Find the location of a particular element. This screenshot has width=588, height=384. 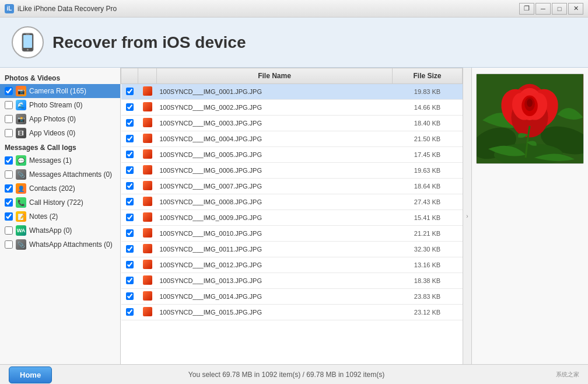

table-row: 100SYNCD___IMG_0003.JPG.JPG 18.40 KB is located at coordinates (292, 124).